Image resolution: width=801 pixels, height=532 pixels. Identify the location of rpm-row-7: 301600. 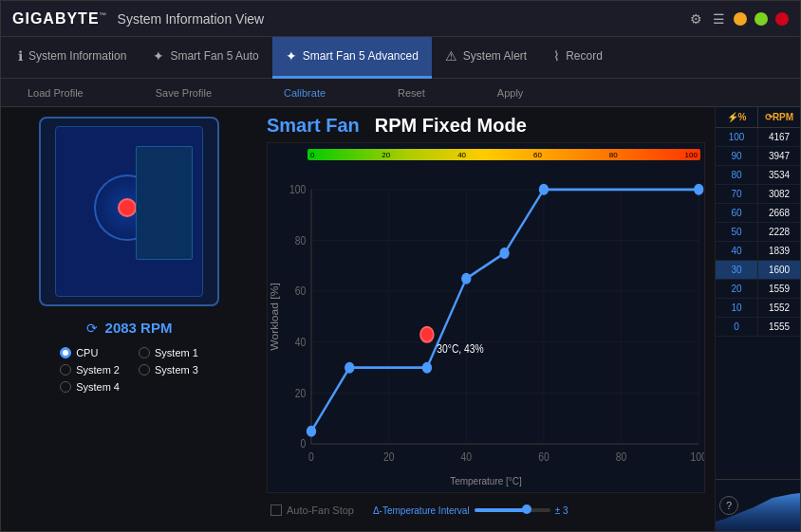
(757, 270).